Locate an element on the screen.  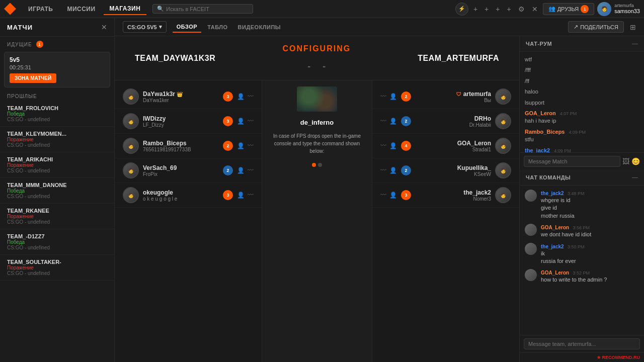
chat-sender: the_jack2 is located at coordinates (537, 150).